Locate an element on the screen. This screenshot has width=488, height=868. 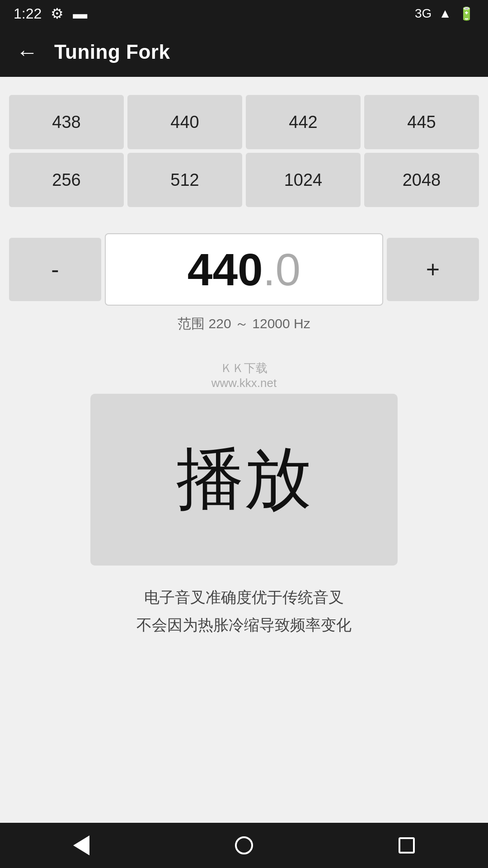
back-triangle-icon is located at coordinates (81, 845).